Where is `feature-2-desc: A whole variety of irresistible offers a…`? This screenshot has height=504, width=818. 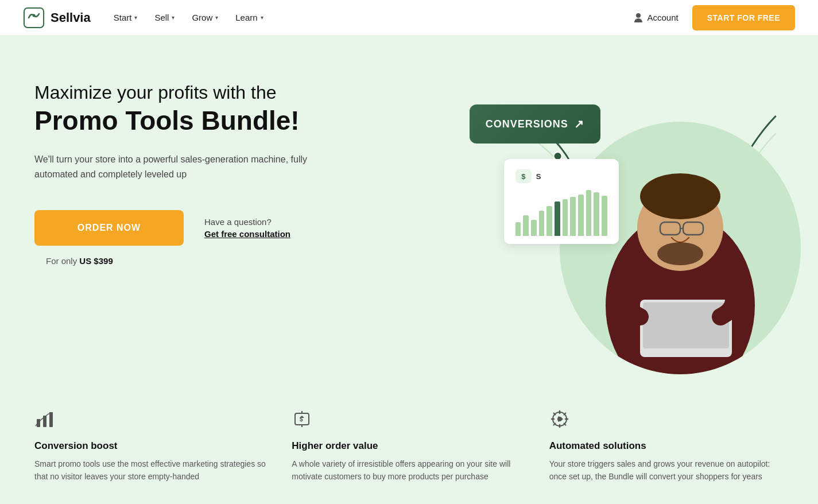 feature-2-desc: A whole variety of irresistible offers a… is located at coordinates (409, 471).